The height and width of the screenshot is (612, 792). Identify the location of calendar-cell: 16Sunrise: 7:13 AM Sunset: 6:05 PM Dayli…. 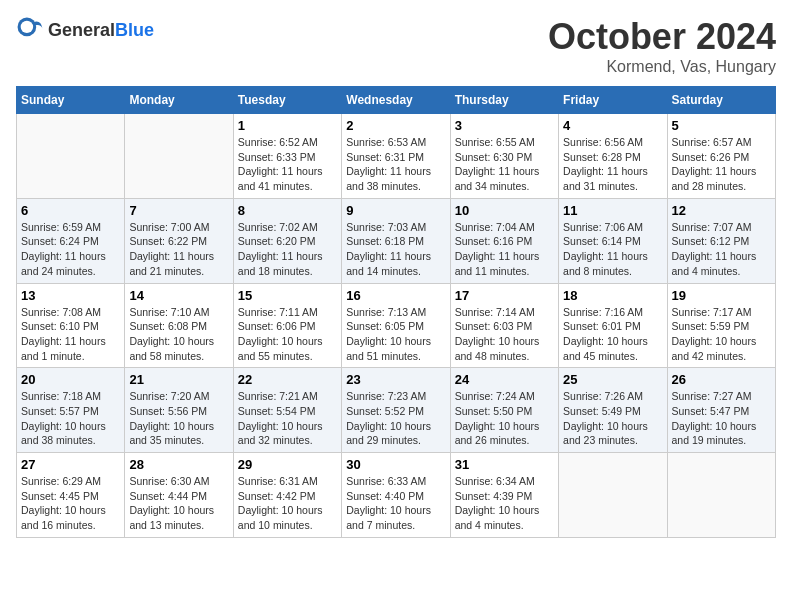
(396, 326).